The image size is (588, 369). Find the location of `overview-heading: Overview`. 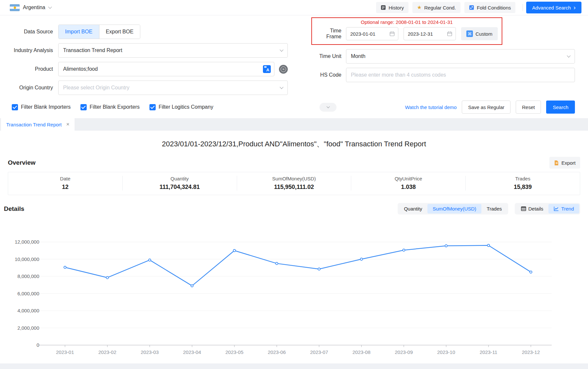

overview-heading: Overview is located at coordinates (22, 163).